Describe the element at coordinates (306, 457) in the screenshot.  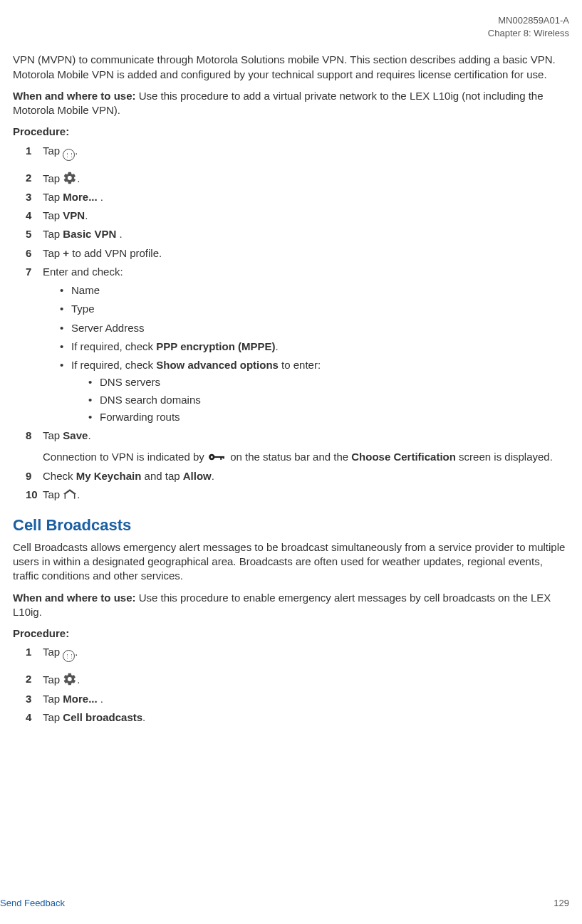
I see `step-8-sub: Connection to VPN is indicated by on the…` at that location.